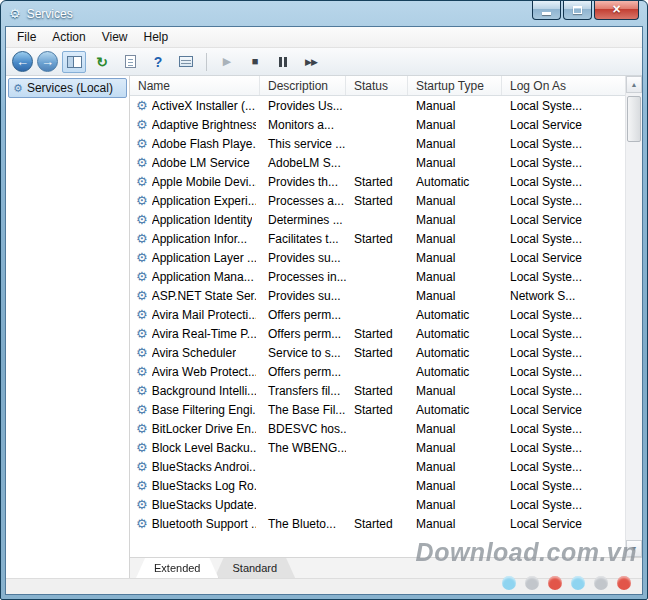  Describe the element at coordinates (48, 62) in the screenshot. I see `forward-button: →` at that location.